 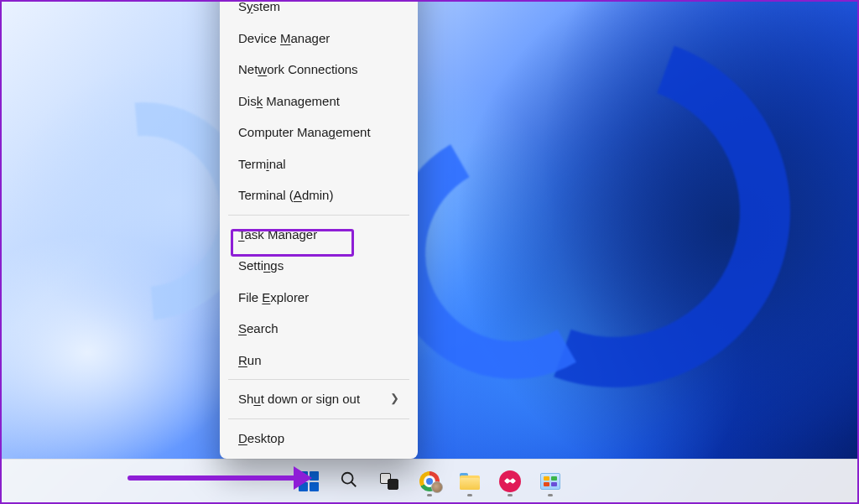 What do you see at coordinates (285, 195) in the screenshot?
I see `menu-item-label: Terminal (Admin)` at bounding box center [285, 195].